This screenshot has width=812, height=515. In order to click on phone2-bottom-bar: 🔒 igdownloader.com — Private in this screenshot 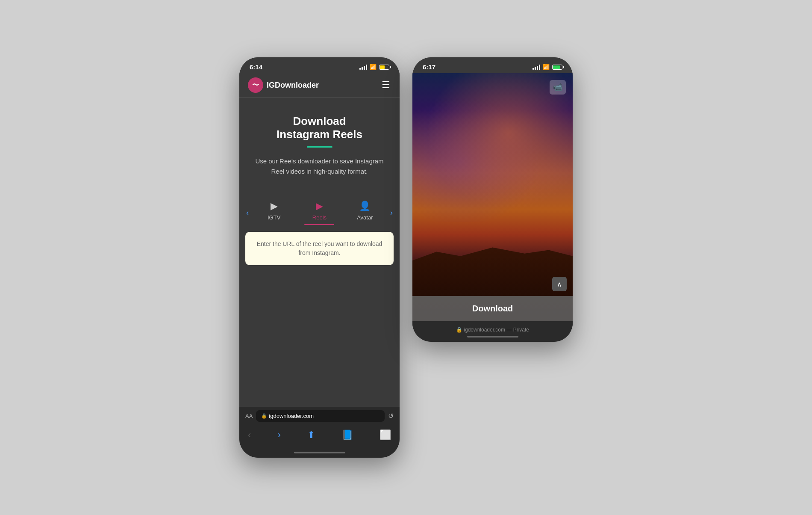, I will do `click(492, 327)`.